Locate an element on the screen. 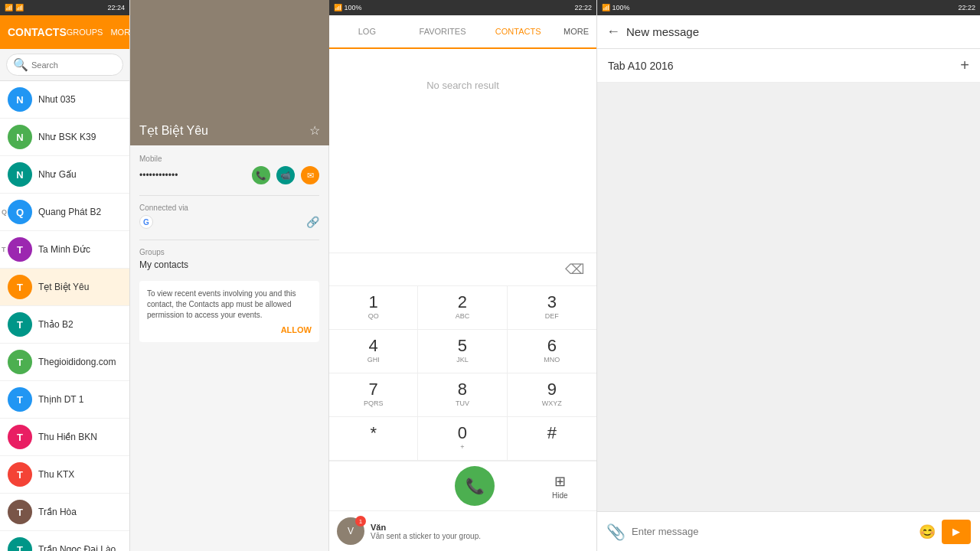 This screenshot has width=980, height=551. attach-icon: 📎 is located at coordinates (616, 532).